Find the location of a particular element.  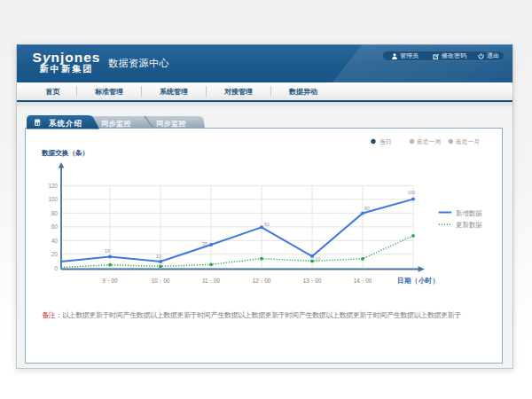

svg-text: 10：00 is located at coordinates (161, 280).